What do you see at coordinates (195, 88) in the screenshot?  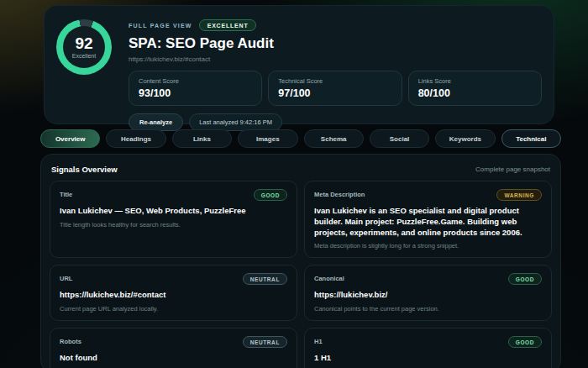 I see `content-score-card: Content Score 93/100` at bounding box center [195, 88].